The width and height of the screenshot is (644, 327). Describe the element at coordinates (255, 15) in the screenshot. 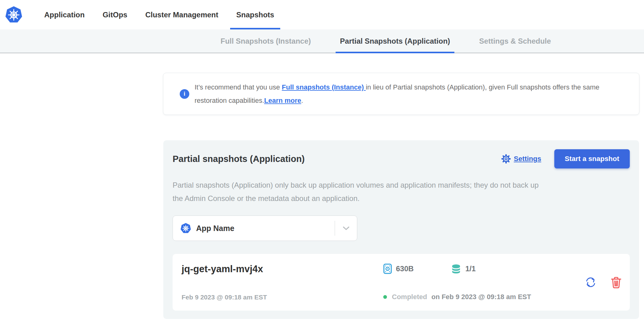

I see `nav-snapshots: Snapshots` at that location.